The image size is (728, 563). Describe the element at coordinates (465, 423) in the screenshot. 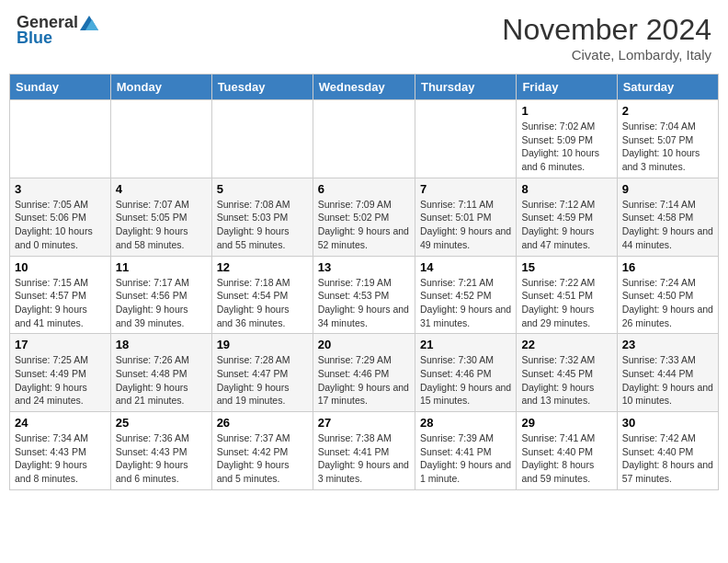

I see `day-number: 28` at that location.